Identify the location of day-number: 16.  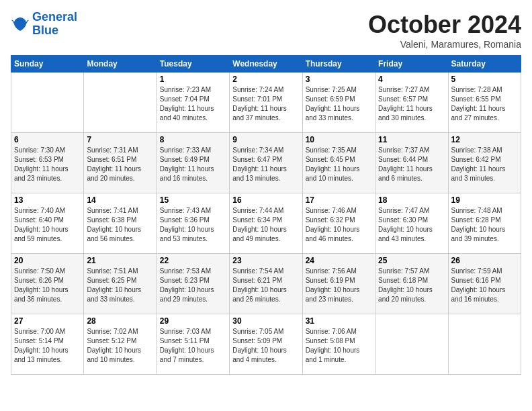
(266, 200).